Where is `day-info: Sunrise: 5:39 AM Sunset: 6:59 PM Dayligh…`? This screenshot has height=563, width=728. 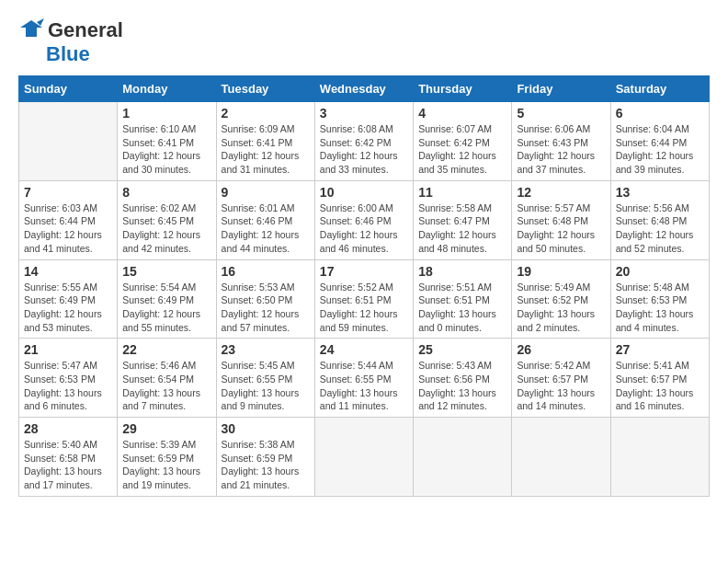
day-info: Sunrise: 5:39 AM Sunset: 6:59 PM Dayligh… is located at coordinates (166, 465).